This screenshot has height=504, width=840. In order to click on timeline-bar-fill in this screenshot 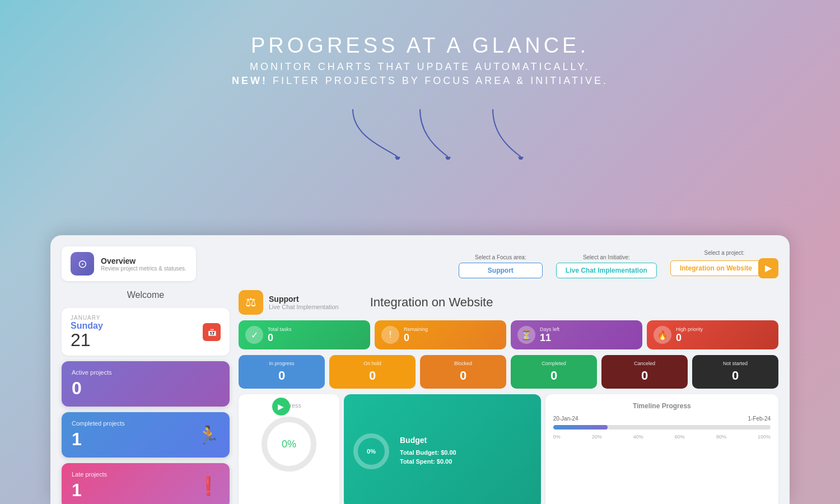, I will do `click(580, 427)`.